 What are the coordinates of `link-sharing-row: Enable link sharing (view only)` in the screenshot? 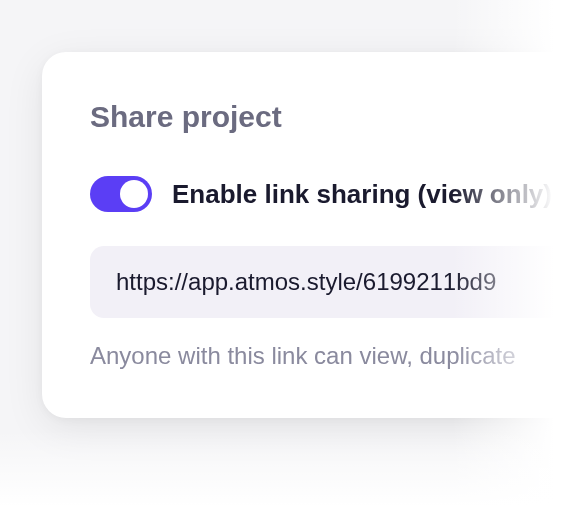 It's located at (331, 194).